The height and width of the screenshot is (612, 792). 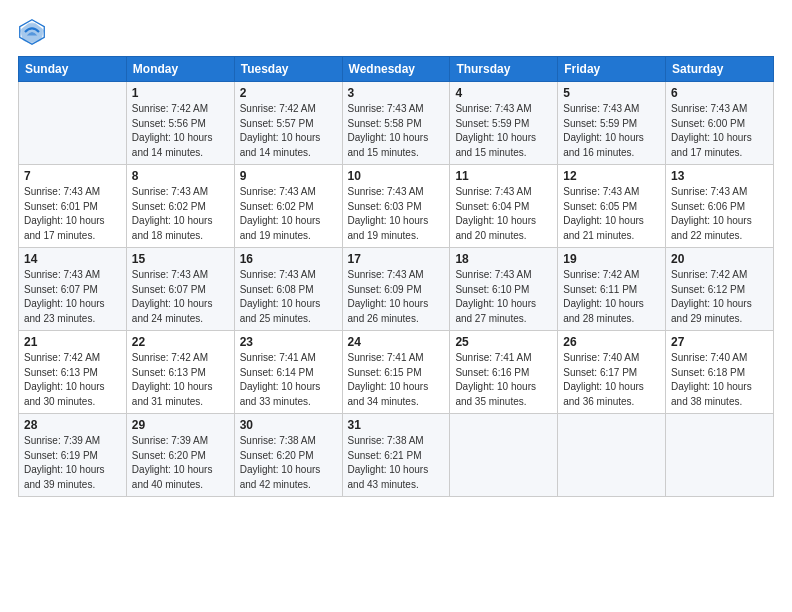 What do you see at coordinates (72, 259) in the screenshot?
I see `day-number: 14` at bounding box center [72, 259].